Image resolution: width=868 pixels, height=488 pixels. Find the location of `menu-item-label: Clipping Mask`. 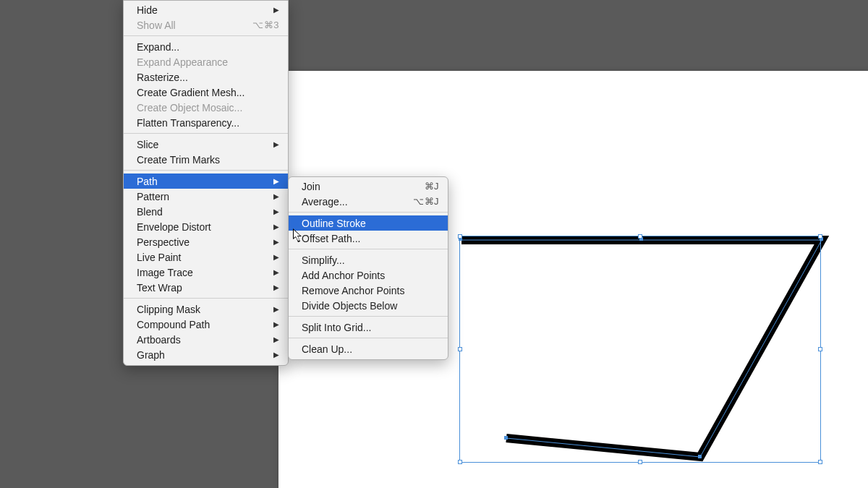

menu-item-label: Clipping Mask is located at coordinates (169, 309).